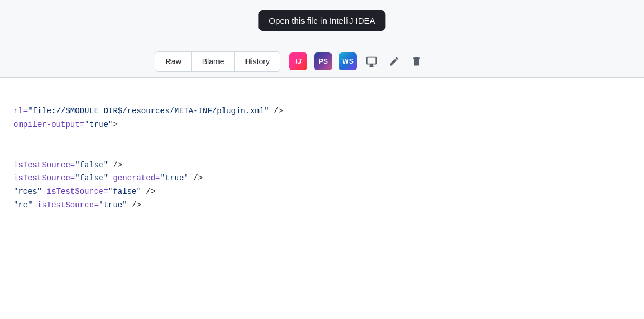  I want to click on intellij-icon: IJ, so click(298, 61).